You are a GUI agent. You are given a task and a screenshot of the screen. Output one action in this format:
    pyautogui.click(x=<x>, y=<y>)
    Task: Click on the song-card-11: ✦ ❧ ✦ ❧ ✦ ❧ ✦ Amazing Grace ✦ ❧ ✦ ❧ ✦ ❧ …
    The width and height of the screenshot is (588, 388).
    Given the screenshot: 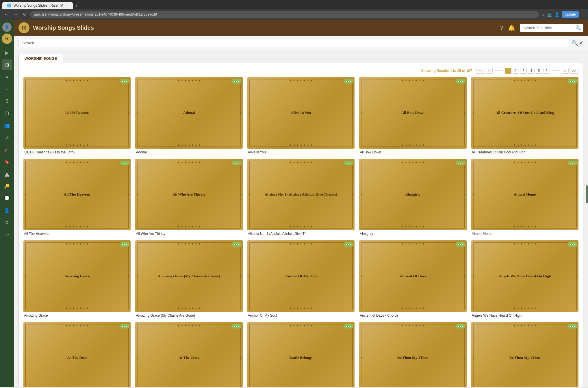 What is the action you would take?
    pyautogui.click(x=77, y=279)
    